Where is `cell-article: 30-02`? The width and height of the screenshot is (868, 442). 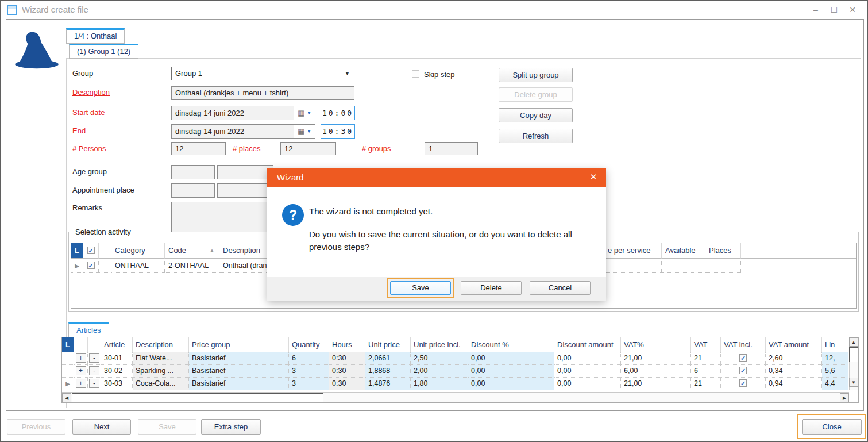 cell-article: 30-02 is located at coordinates (117, 371).